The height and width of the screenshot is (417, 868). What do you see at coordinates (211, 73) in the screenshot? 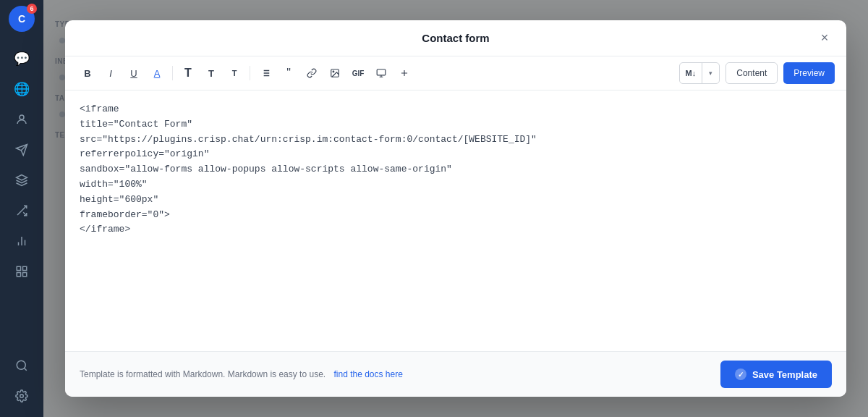
I see `heading2-button: T` at bounding box center [211, 73].